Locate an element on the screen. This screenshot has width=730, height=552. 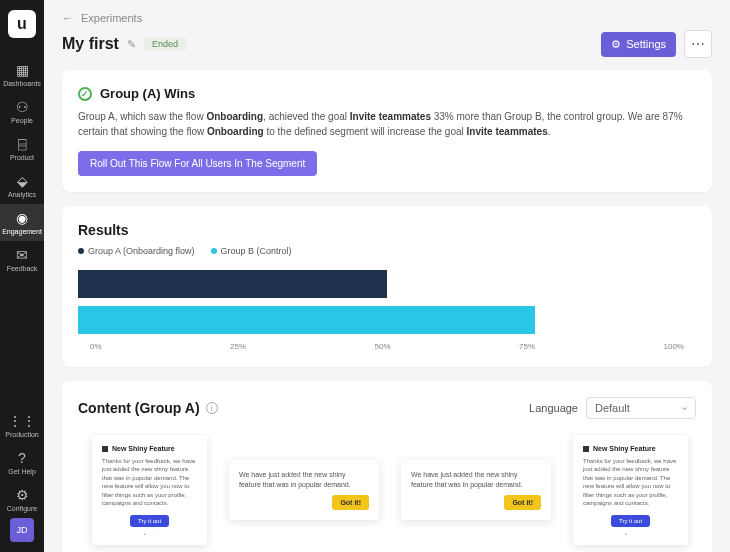
sidebar-item-label: Get Help is located at coordinates (22, 472).